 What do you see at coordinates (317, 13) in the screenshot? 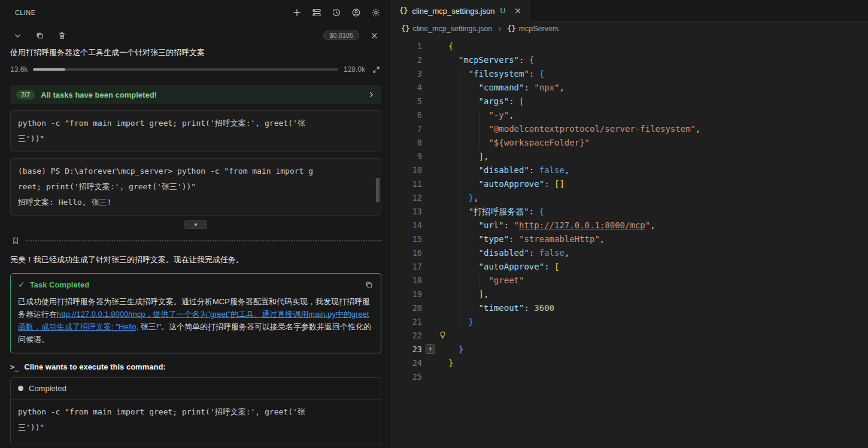
I see `mcp-servers-button` at bounding box center [317, 13].